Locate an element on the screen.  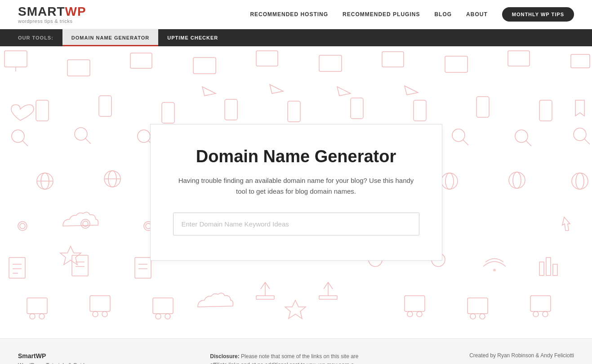
footer-brand: SmartWP WordPress Tutorials & Guides for… is located at coordinates (61, 358).